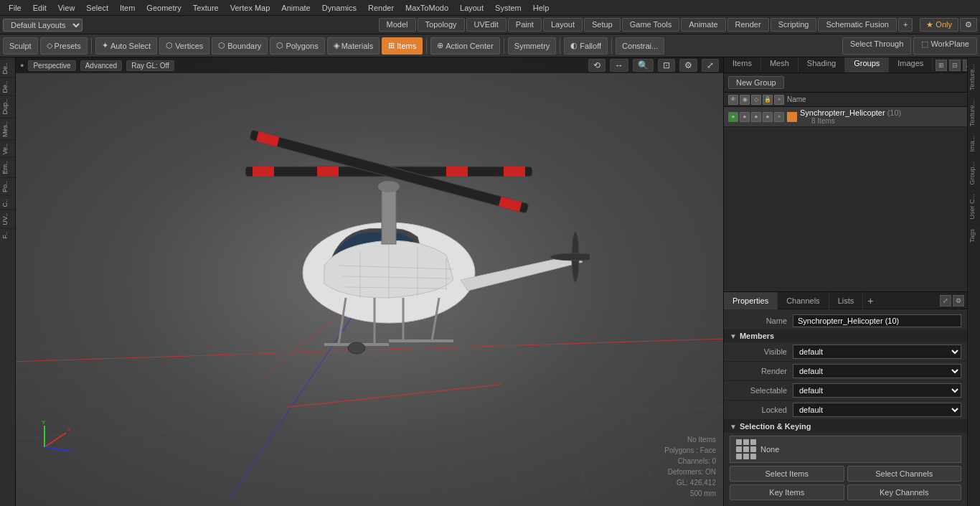 This screenshot has width=980, height=506. Describe the element at coordinates (939, 24) in the screenshot. I see `star-only-toggle: ★ Only` at that location.